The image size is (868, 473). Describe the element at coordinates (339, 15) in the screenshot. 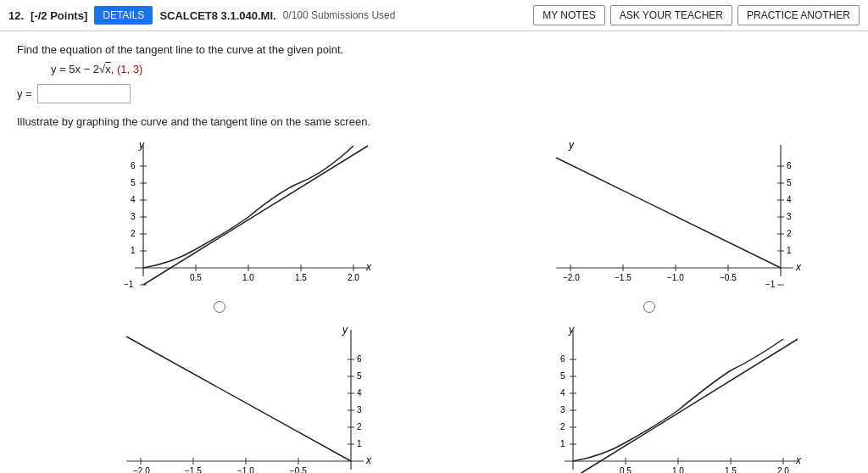

I see `submissions-label: 0/100 Submissions Used` at that location.